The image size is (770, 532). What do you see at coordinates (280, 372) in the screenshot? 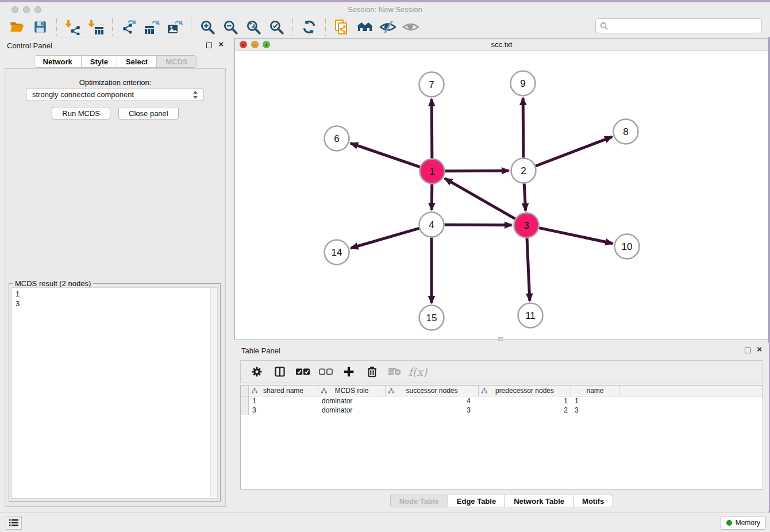
I see `columns-icon` at bounding box center [280, 372].